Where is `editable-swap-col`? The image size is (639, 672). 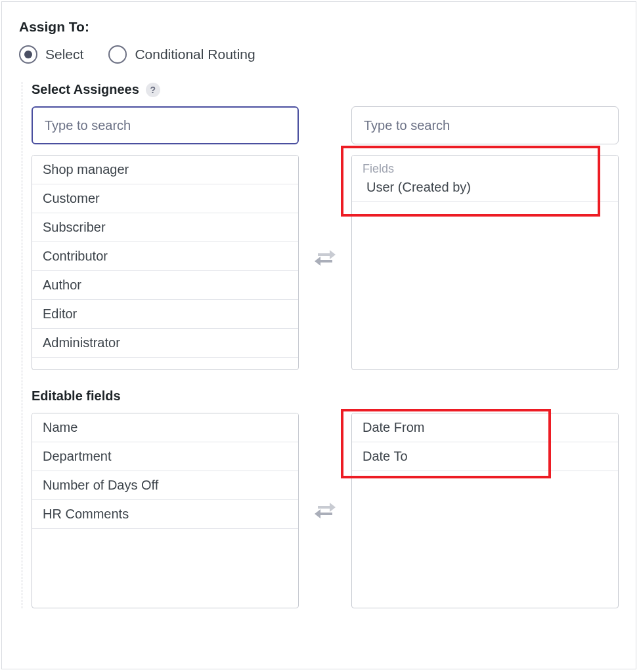
editable-swap-col is located at coordinates (325, 511).